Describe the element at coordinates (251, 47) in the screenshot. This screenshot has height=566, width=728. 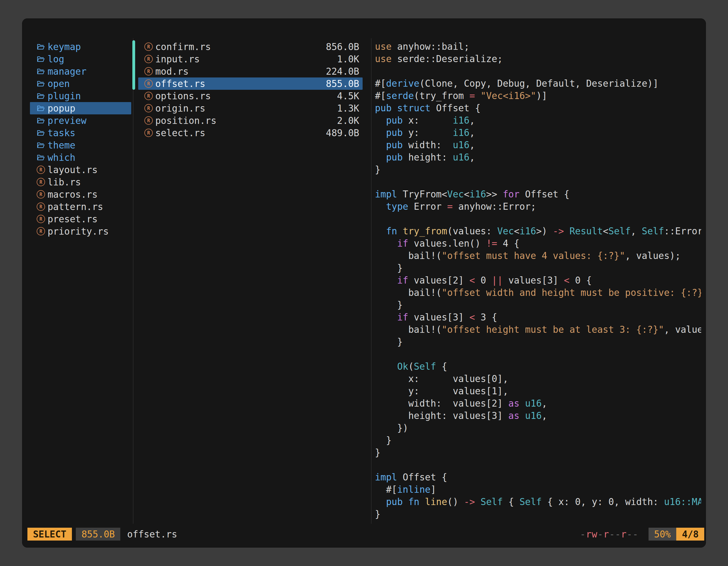
I see `file-list-item: confirm.rs 856.0B` at that location.